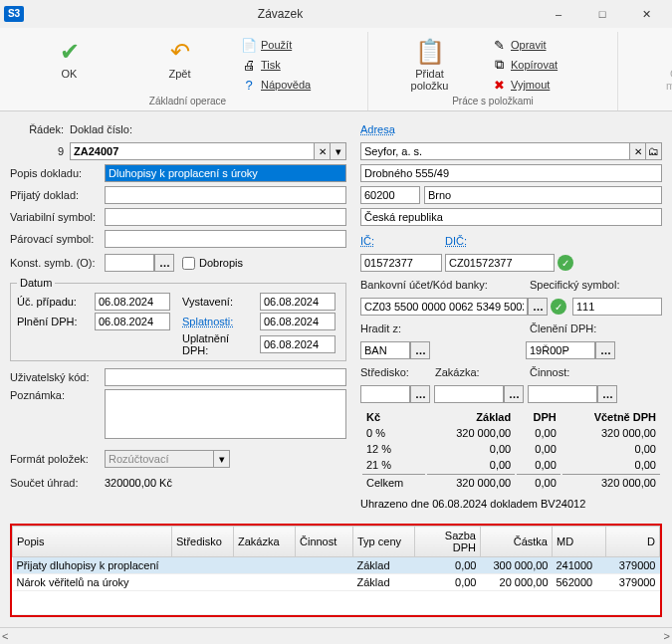 The height and width of the screenshot is (644, 672). What do you see at coordinates (512, 173) in the screenshot?
I see `address-street-input` at bounding box center [512, 173].